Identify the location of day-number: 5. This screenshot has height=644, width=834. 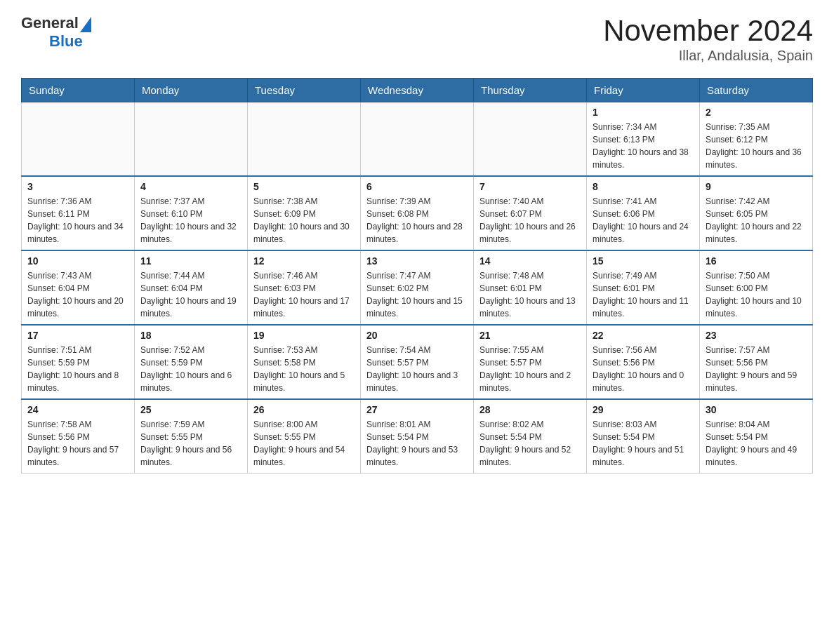
(304, 187).